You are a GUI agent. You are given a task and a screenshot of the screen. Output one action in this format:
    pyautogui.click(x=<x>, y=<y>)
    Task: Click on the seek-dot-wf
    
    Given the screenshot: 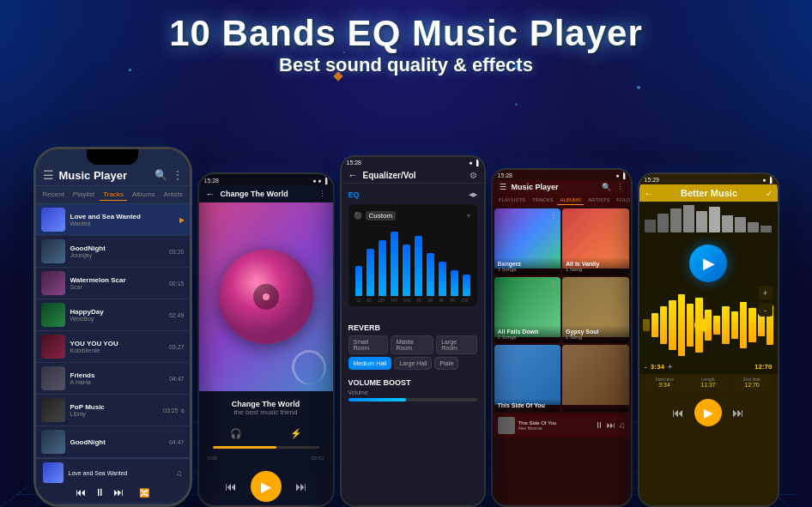 What is the action you would take?
    pyautogui.click(x=701, y=325)
    